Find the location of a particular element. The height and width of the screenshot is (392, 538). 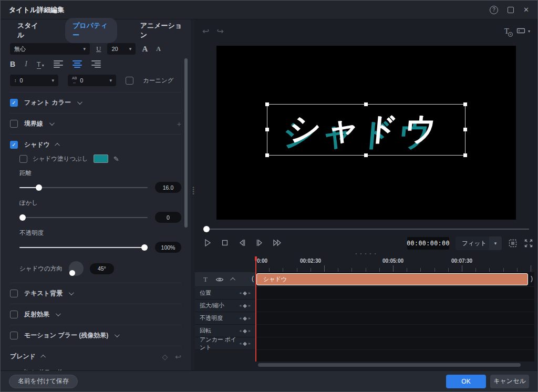

align-right-button is located at coordinates (96, 64).